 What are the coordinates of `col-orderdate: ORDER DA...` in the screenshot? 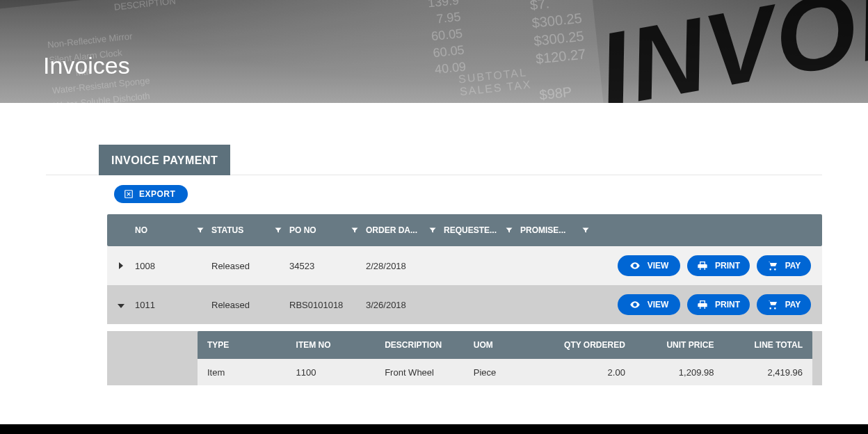 It's located at (392, 230).